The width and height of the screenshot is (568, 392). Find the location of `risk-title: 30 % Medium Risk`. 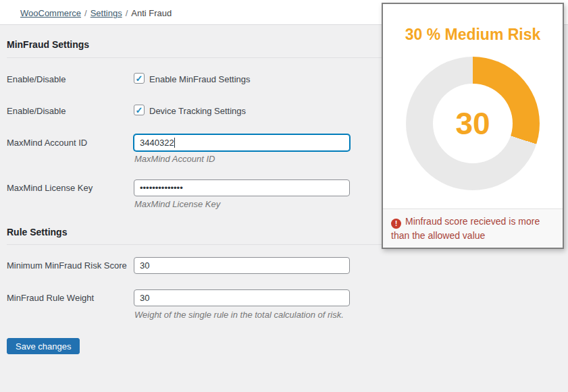

risk-title: 30 % Medium Risk is located at coordinates (473, 35).